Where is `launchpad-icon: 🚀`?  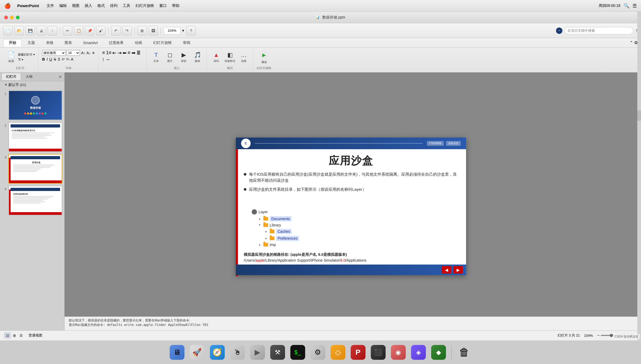
launchpad-icon: 🚀 is located at coordinates (197, 352).